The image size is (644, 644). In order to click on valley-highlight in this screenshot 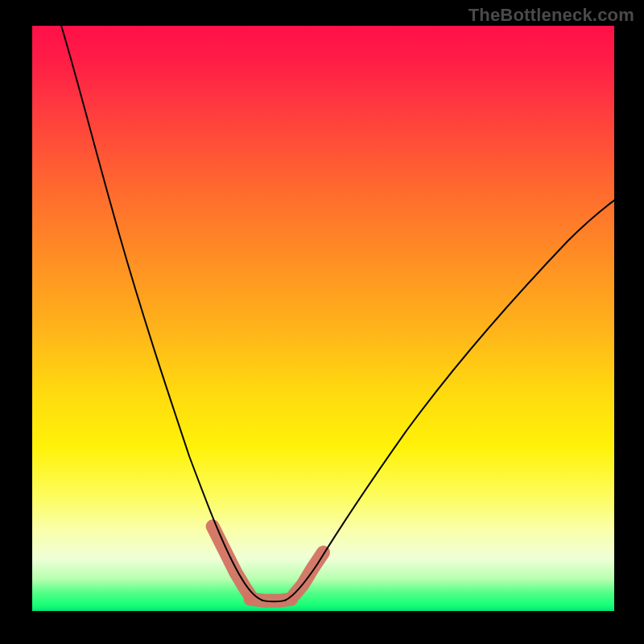, I will do `click(267, 564)`.